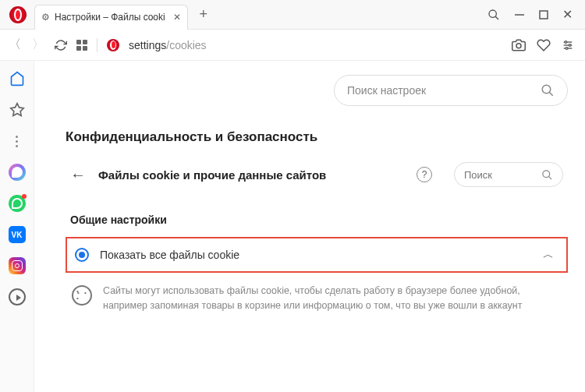 This screenshot has width=585, height=392. I want to click on bookmark-icon, so click(17, 110).